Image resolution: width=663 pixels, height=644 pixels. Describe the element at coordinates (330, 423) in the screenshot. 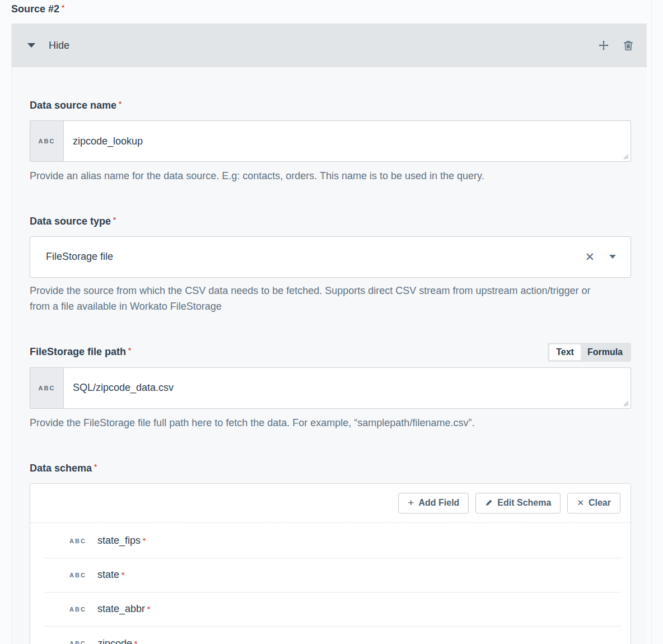

I see `file-path-help: Provide the FileStorage file full path h…` at that location.